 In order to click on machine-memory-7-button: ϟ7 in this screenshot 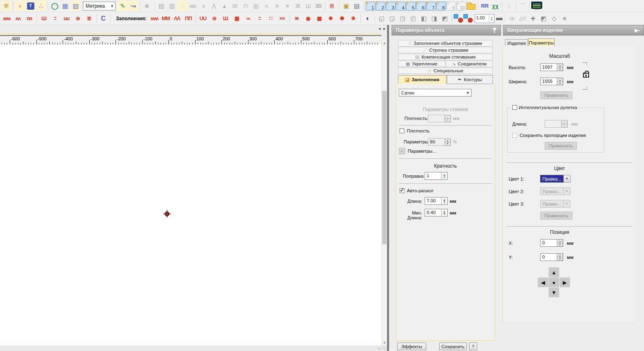, I will do `click(431, 6)`.